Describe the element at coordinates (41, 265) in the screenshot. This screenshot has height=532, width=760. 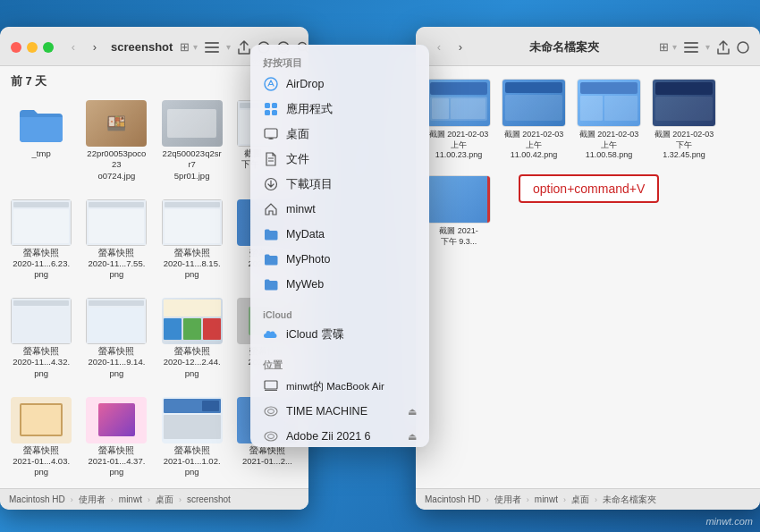
I see `file-label-scr2: 螢幕快照2020-11...6.23.png` at that location.